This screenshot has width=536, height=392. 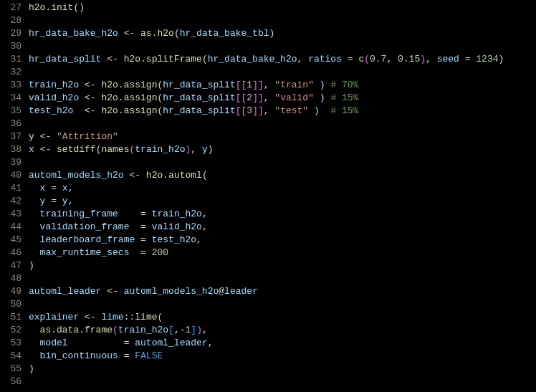 What do you see at coordinates (282, 176) in the screenshot?
I see `code-line: automl_models_h2o <- h2o.automl(` at bounding box center [282, 176].